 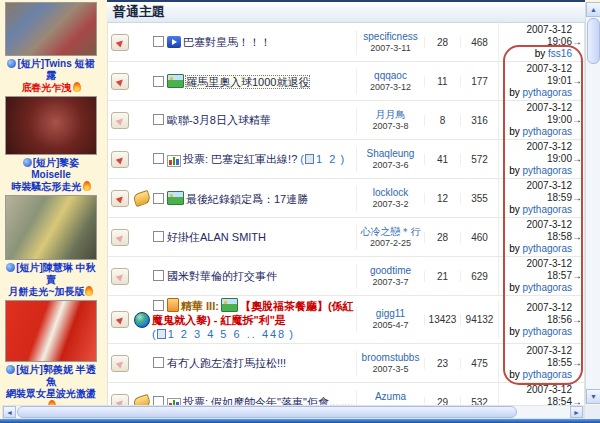 I want to click on topic-title-link: 好掛住ALAN SMITH, so click(x=216, y=237).